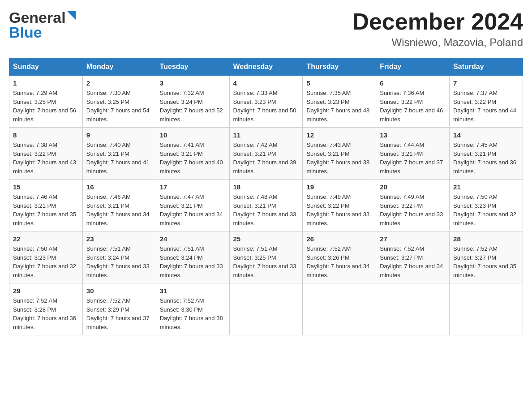 The height and width of the screenshot is (411, 532). Describe the element at coordinates (266, 135) in the screenshot. I see `day-number: 11` at that location.